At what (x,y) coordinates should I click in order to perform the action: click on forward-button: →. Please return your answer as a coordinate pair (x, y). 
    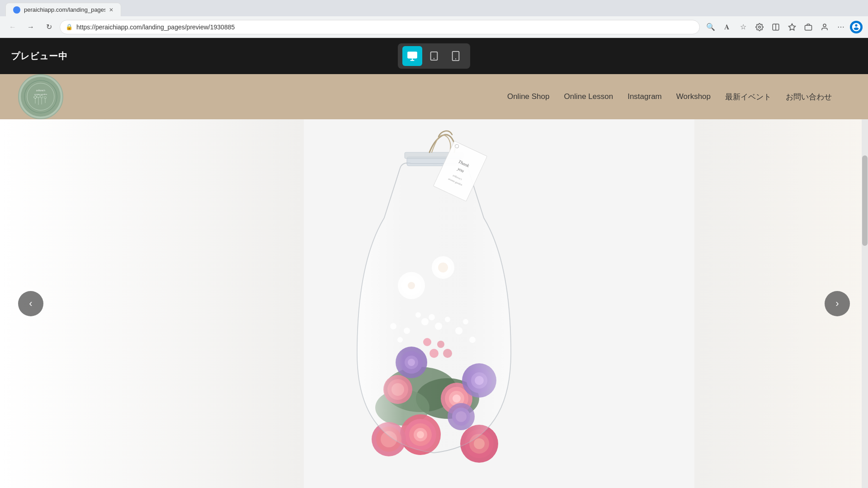
    Looking at the image, I should click on (31, 27).